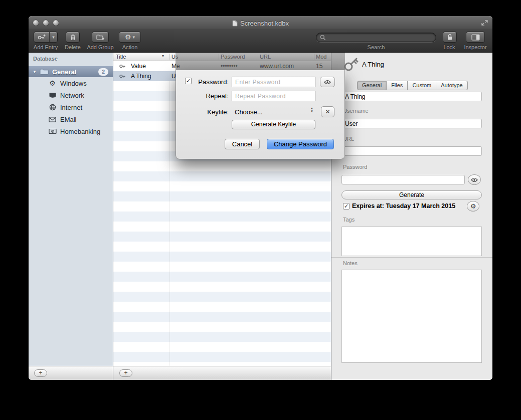 This screenshot has height=420, width=521. What do you see at coordinates (169, 214) in the screenshot?
I see `table-grid-line` at bounding box center [169, 214].